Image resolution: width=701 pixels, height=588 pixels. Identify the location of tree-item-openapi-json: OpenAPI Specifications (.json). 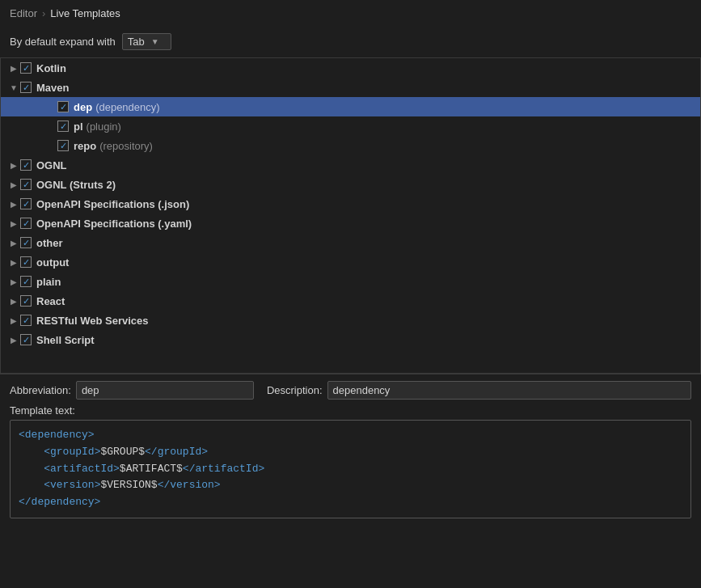
(351, 204).